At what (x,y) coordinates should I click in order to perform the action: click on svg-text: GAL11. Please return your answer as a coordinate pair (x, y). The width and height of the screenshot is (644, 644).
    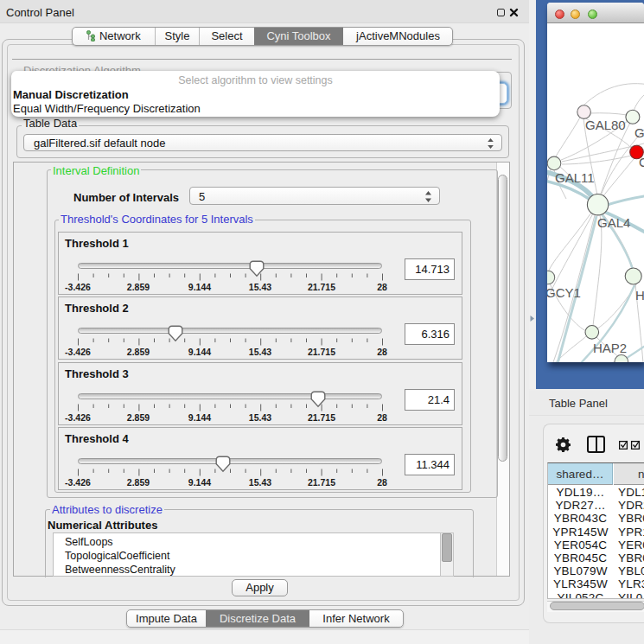
    Looking at the image, I should click on (575, 178).